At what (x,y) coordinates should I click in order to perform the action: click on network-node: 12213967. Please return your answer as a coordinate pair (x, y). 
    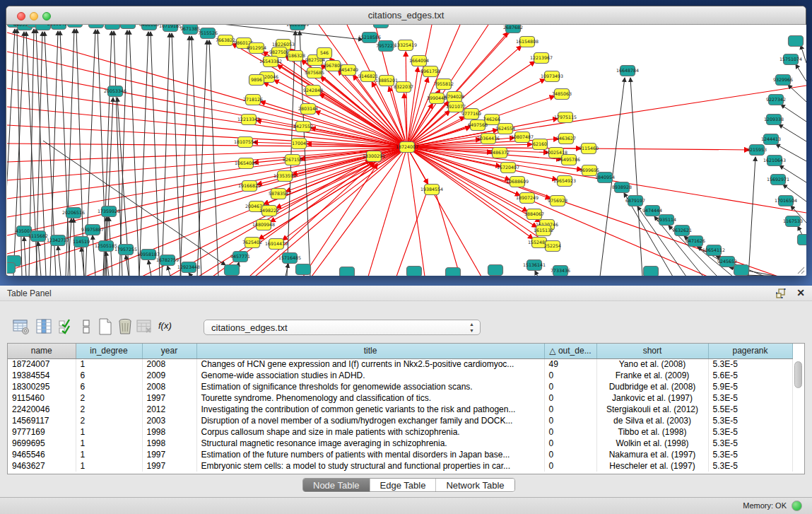
    Looking at the image, I should click on (541, 58).